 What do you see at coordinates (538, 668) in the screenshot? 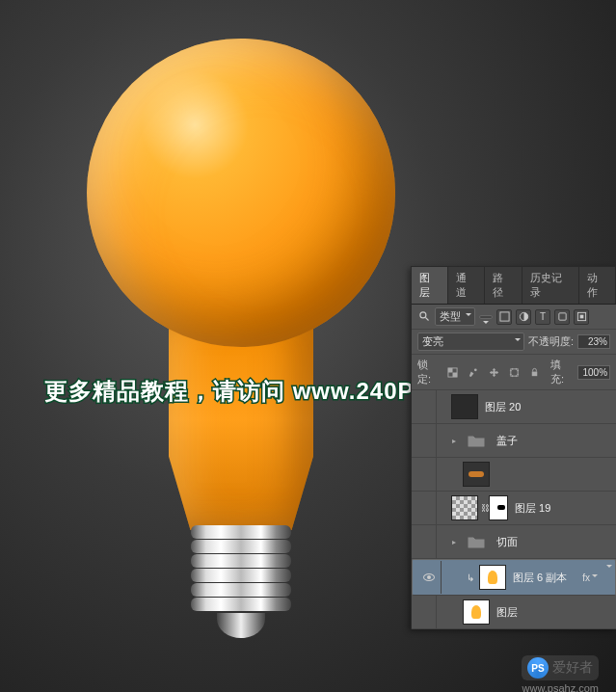
I see `ps-badge-icon: PS` at bounding box center [538, 668].